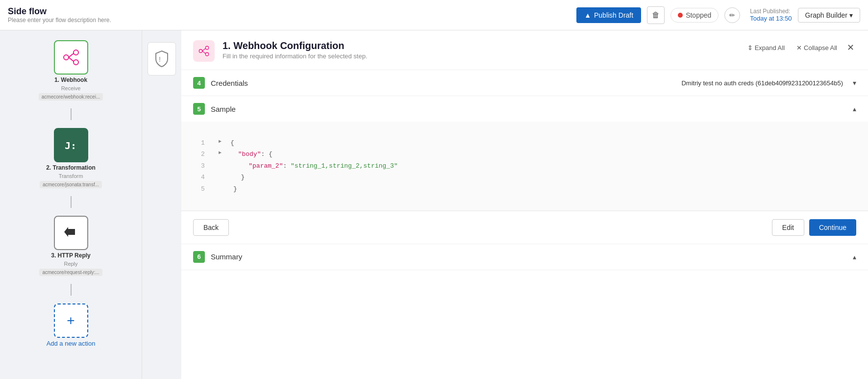  What do you see at coordinates (71, 176) in the screenshot?
I see `node-sublabel-transform: Transform` at bounding box center [71, 176].